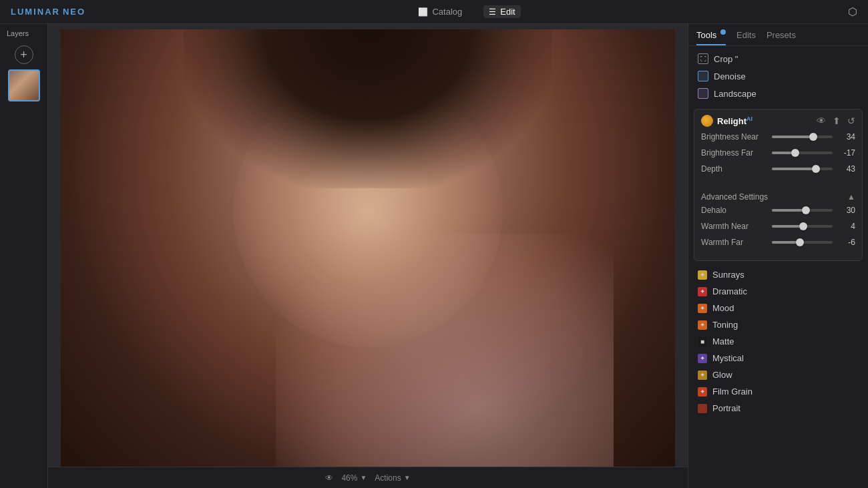  I want to click on zoom-value: 46%, so click(349, 478).